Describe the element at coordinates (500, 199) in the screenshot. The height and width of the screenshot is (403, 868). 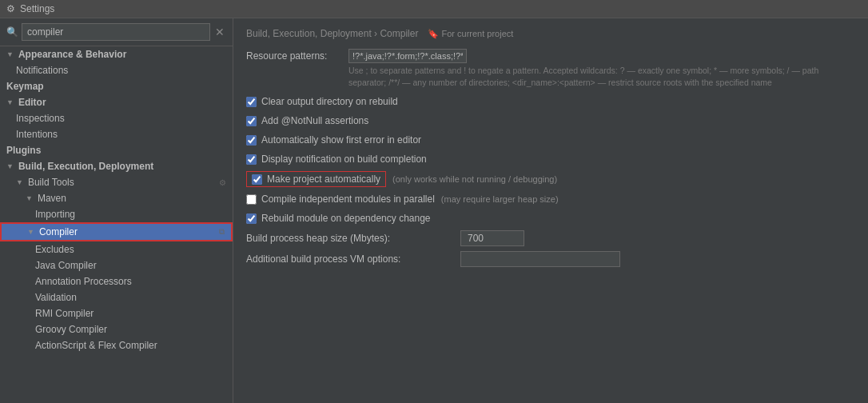
I see `compile-parallel-note: (may require larger heap size)` at that location.